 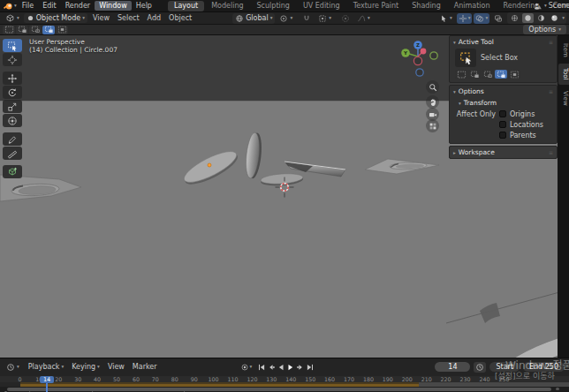 What do you see at coordinates (452, 367) in the screenshot?
I see `current-frame-field: 14` at bounding box center [452, 367].